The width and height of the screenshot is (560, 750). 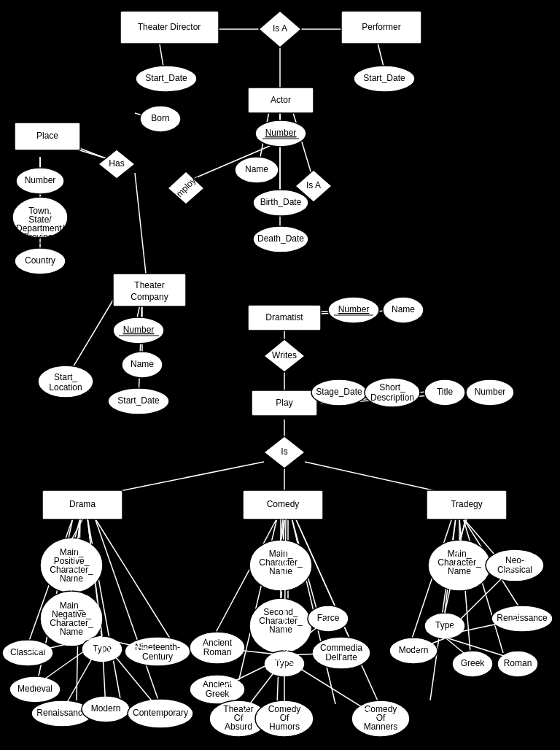 I want to click on tc-start-date-label: Start_Date, so click(x=139, y=401).